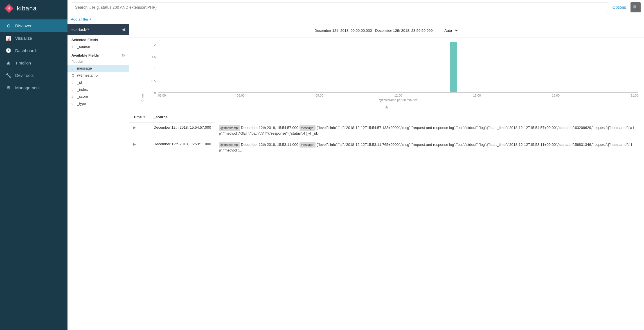  I want to click on wrench-icon: 🔧, so click(8, 75).